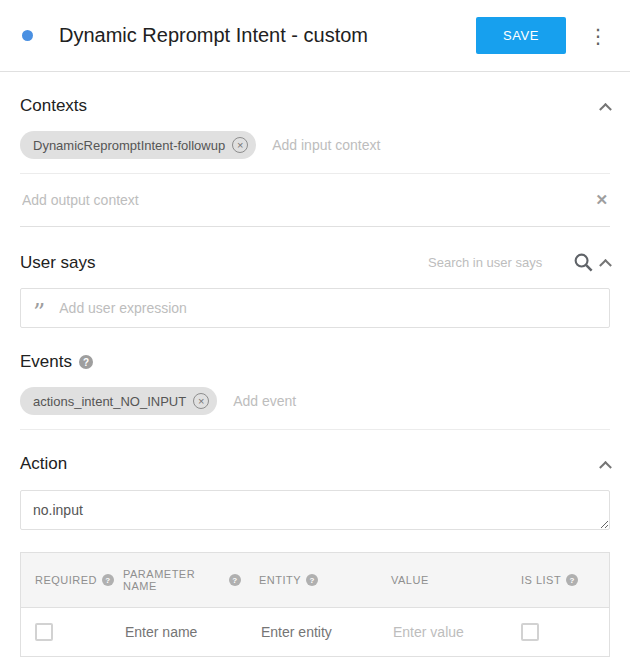  What do you see at coordinates (312, 580) in the screenshot?
I see `entity-help-icon: ?` at bounding box center [312, 580].